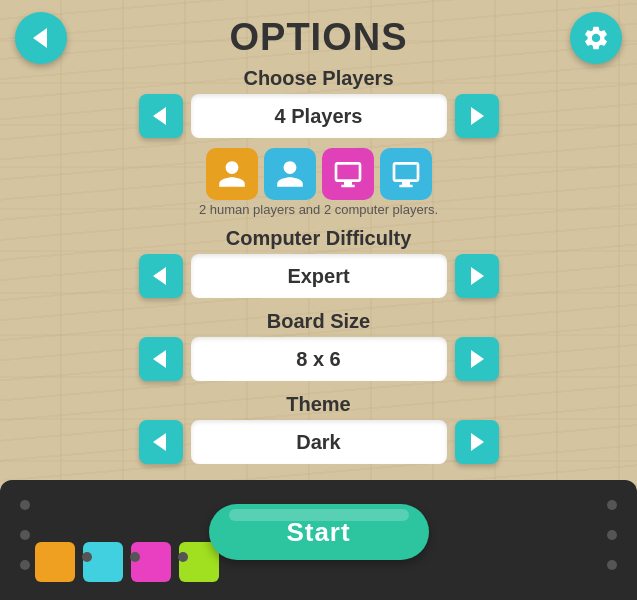 The height and width of the screenshot is (600, 637). I want to click on settings-button, so click(596, 38).